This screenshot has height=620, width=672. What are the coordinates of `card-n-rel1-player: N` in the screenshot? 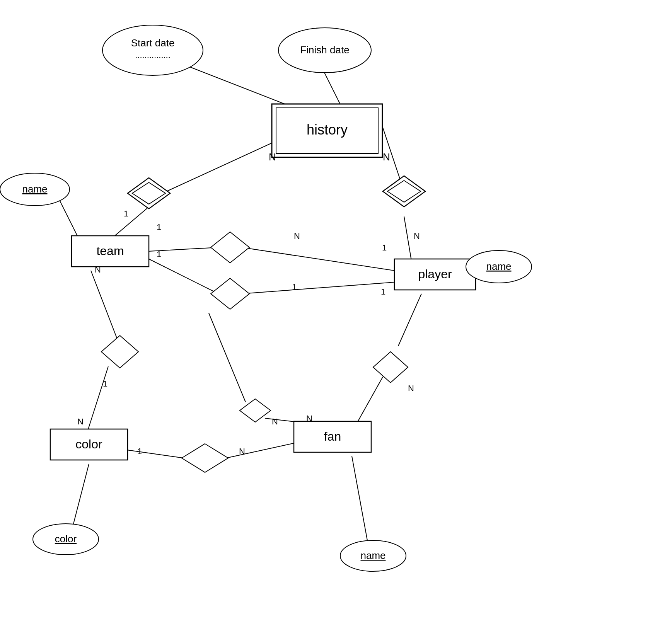 It's located at (297, 236).